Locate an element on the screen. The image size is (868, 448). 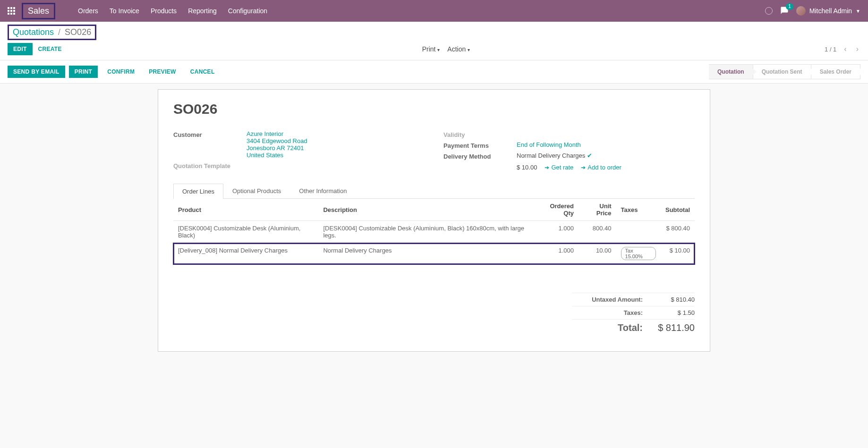
stage-quotation: Quotation is located at coordinates (731, 72).